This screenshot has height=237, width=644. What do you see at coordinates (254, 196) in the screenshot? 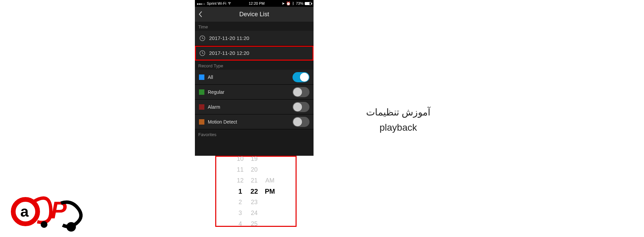
I see `time-picker-area: 10 11 12 1 2 3 4 19 20 21 22 23 24 25 AM…` at bounding box center [254, 196].